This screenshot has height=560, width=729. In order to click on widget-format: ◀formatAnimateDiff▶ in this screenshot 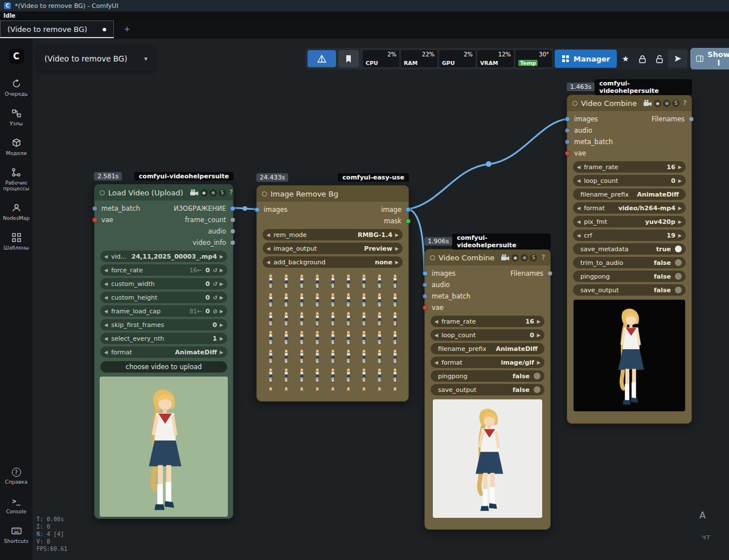, I will do `click(164, 352)`.